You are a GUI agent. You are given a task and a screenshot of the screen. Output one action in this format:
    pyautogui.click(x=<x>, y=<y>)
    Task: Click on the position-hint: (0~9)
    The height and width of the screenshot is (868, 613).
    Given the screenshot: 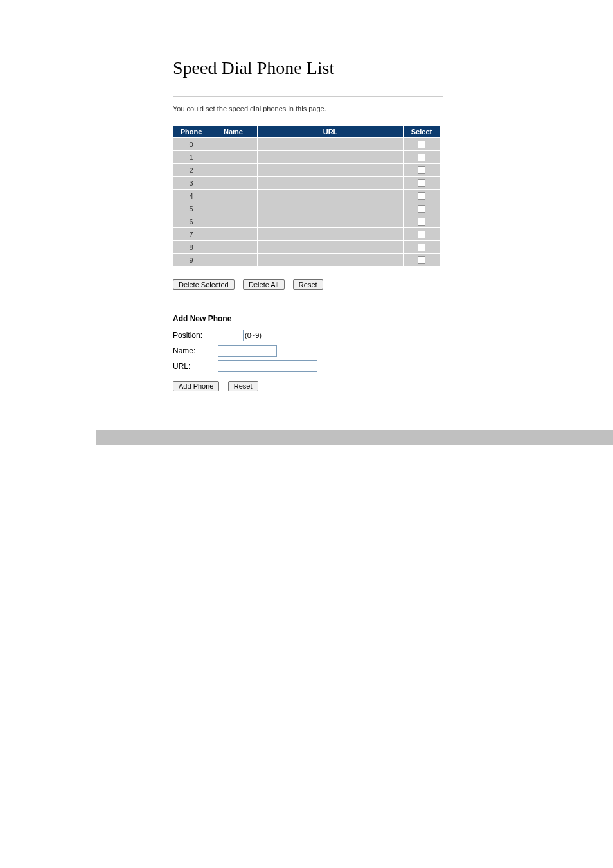 What is the action you would take?
    pyautogui.click(x=253, y=335)
    